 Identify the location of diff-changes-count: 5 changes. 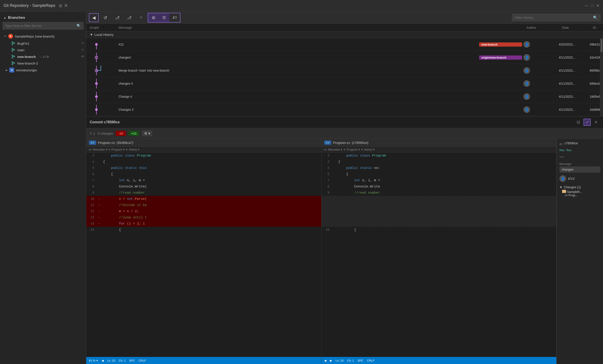
(105, 134).